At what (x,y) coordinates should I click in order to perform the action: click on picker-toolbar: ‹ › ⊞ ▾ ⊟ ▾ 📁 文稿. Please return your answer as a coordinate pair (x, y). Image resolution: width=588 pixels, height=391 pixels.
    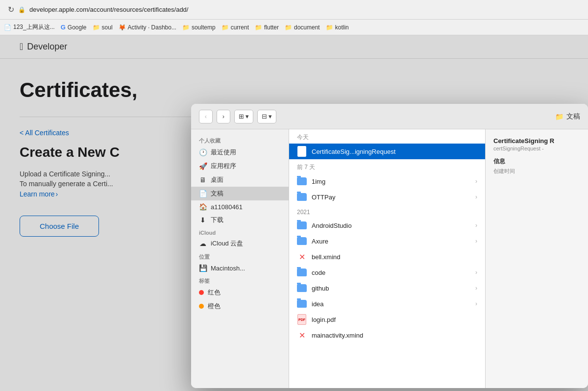
    Looking at the image, I should click on (390, 117).